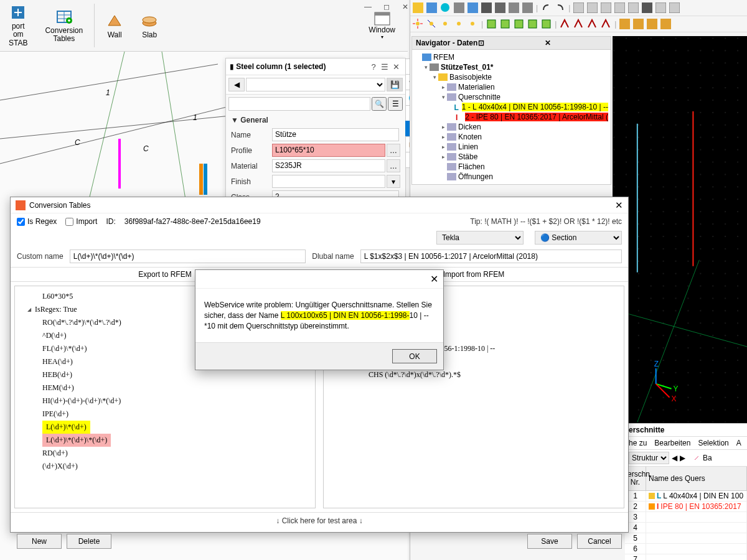 The image size is (747, 560). What do you see at coordinates (77, 441) in the screenshot?
I see `list-item: L(\d+)\*(\d+)\*(\d+)` at bounding box center [77, 441].